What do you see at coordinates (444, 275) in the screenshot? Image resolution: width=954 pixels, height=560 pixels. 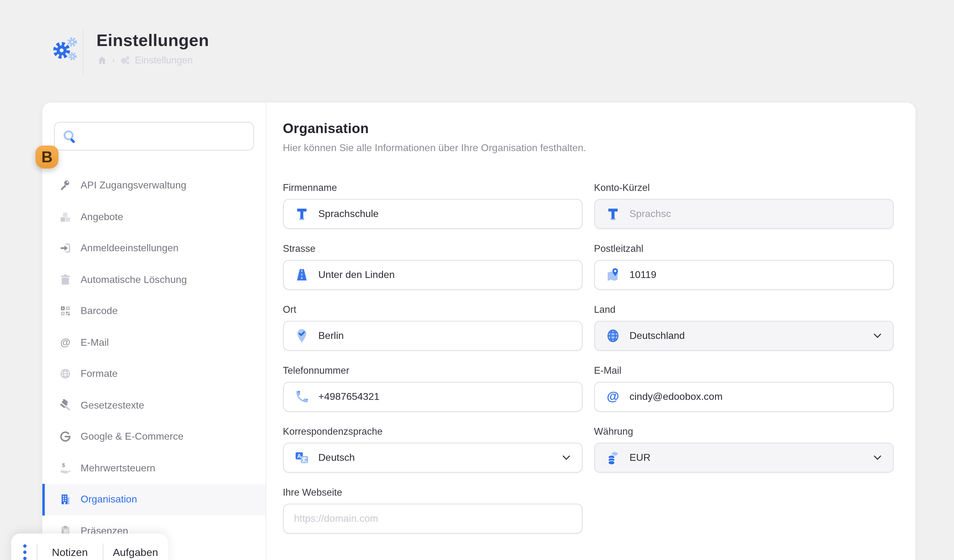 I see `strasse-input` at bounding box center [444, 275].